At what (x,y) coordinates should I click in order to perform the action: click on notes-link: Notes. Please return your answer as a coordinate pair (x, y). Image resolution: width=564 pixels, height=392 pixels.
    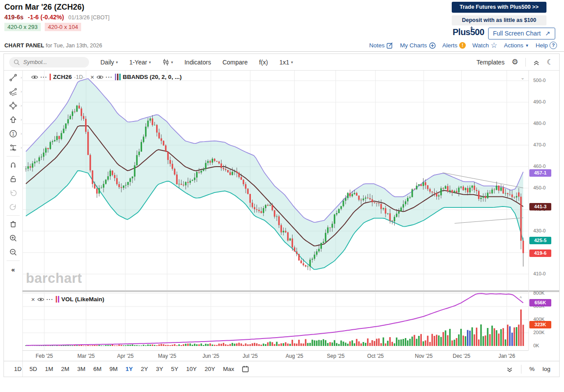
    Looking at the image, I should click on (382, 46).